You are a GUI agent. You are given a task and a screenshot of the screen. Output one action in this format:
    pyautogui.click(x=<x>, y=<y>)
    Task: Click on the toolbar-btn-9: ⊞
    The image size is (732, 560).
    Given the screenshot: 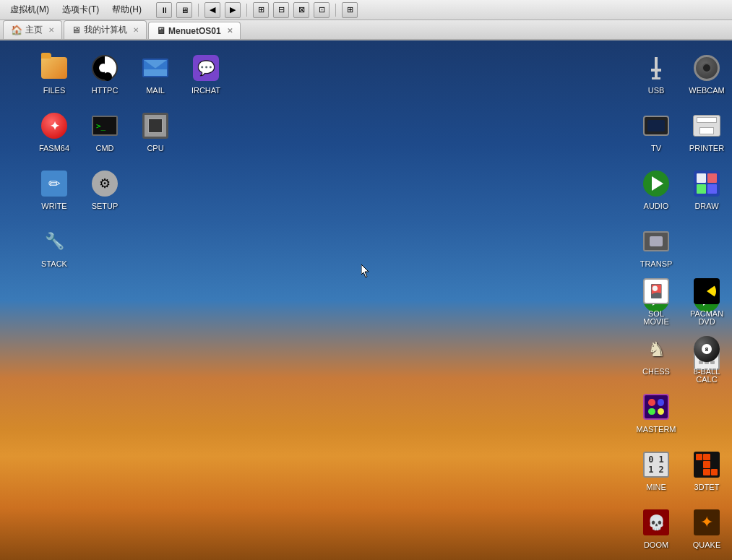 What is the action you would take?
    pyautogui.click(x=350, y=10)
    